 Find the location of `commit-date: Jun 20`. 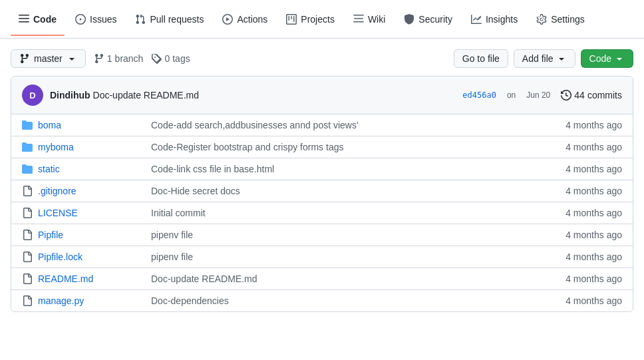

commit-date: Jun 20 is located at coordinates (538, 95).